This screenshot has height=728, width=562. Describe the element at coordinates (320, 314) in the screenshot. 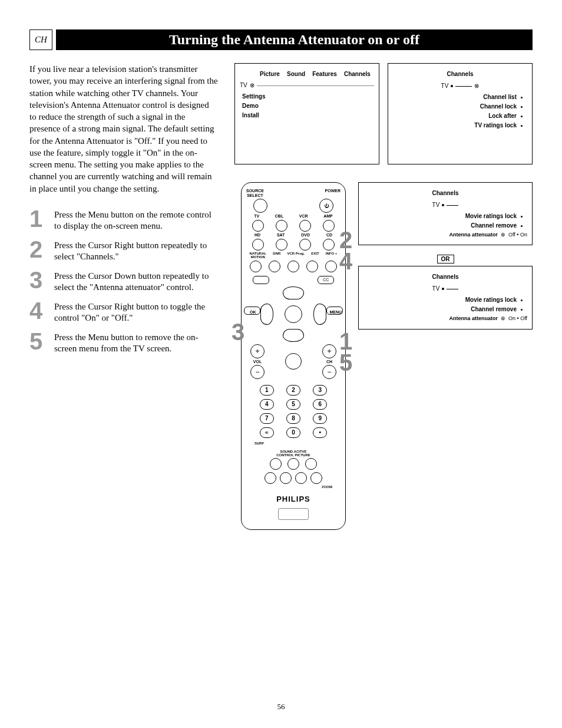

I see `cursor-right` at that location.